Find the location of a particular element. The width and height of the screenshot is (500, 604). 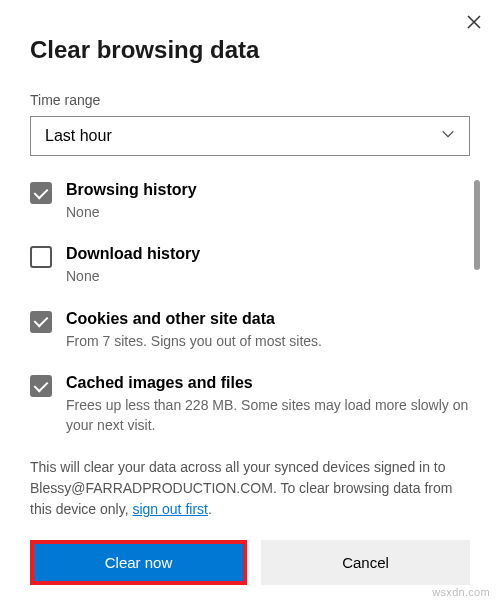

button-row: Clear now Cancel is located at coordinates (250, 562).